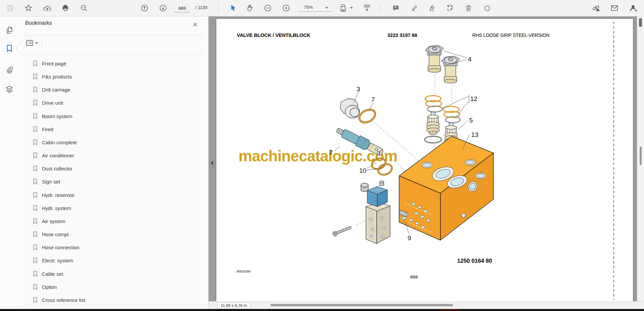 The image size is (644, 311). What do you see at coordinates (487, 8) in the screenshot?
I see `rotate-page-button` at bounding box center [487, 8].